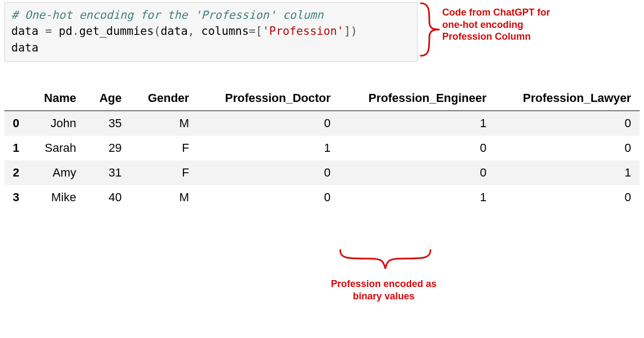  What do you see at coordinates (16, 148) in the screenshot?
I see `row-index: 1` at bounding box center [16, 148].